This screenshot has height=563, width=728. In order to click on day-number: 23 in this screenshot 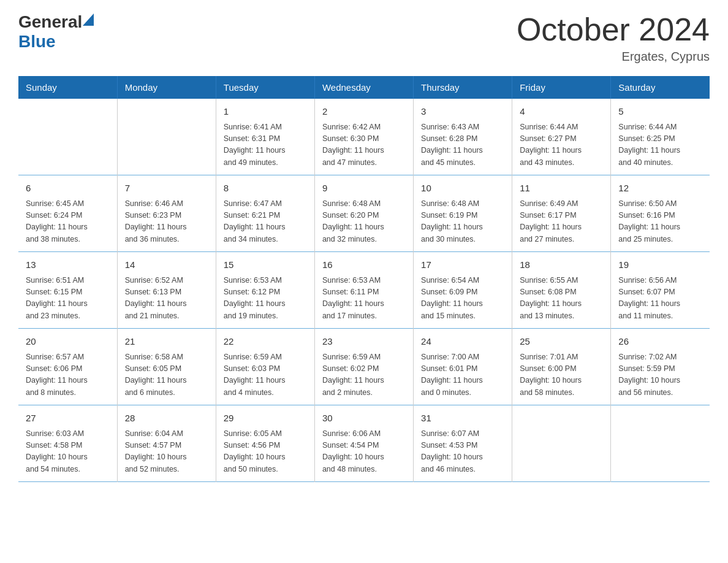, I will do `click(364, 342)`.